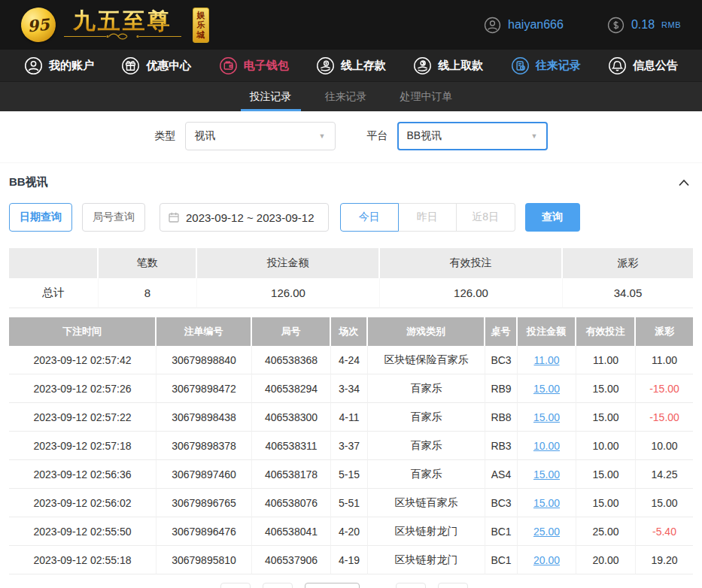 The image size is (702, 588). What do you see at coordinates (205, 532) in the screenshot?
I see `cell-order-number: 30679896476` at bounding box center [205, 532].